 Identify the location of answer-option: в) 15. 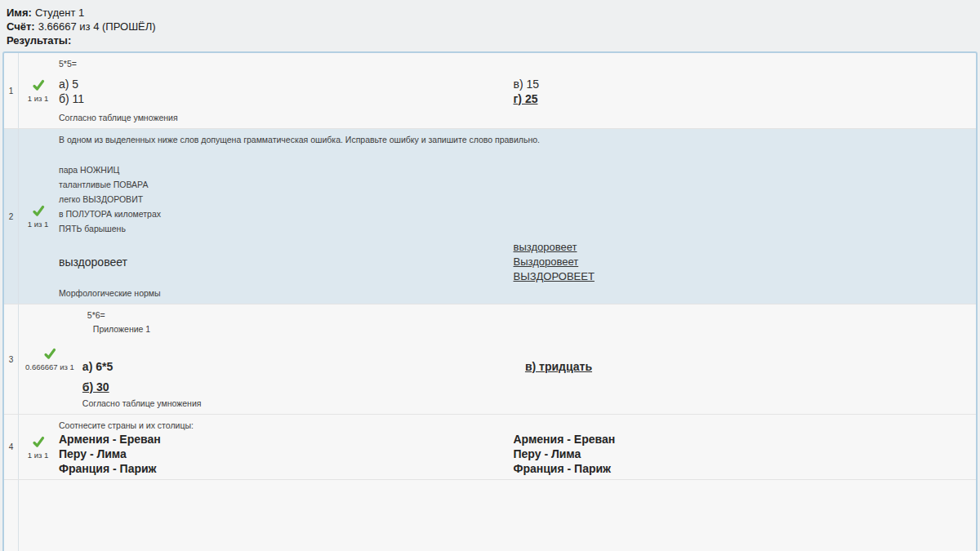
(742, 84).